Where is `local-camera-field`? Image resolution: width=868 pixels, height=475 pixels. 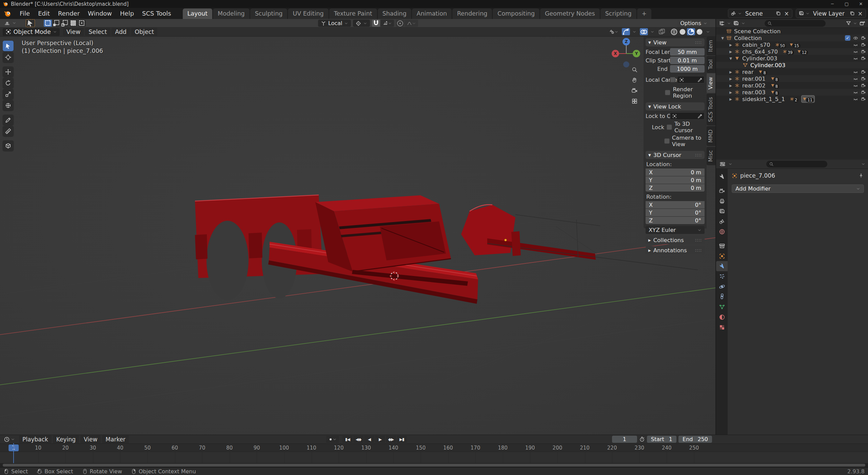
local-camera-field is located at coordinates (691, 80).